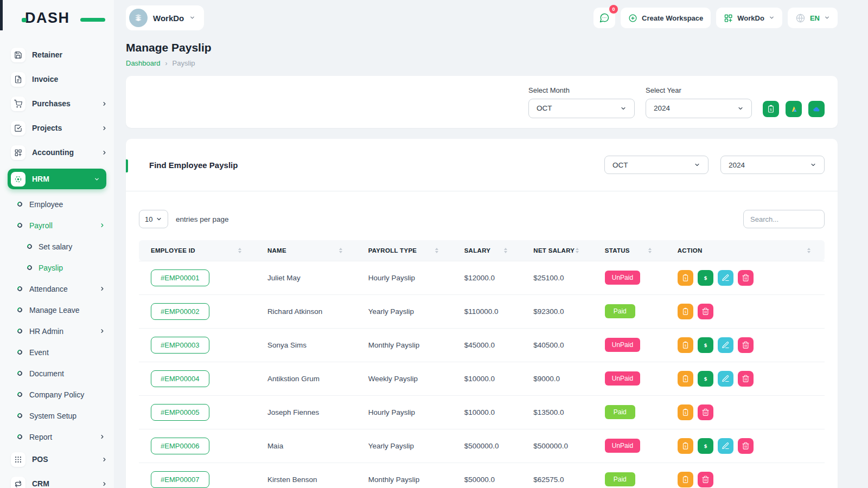  What do you see at coordinates (482, 251) in the screenshot?
I see `table-header: EMPLOYEE IDNAMEPAYROLL TYPESALARYNET SAL…` at bounding box center [482, 251].